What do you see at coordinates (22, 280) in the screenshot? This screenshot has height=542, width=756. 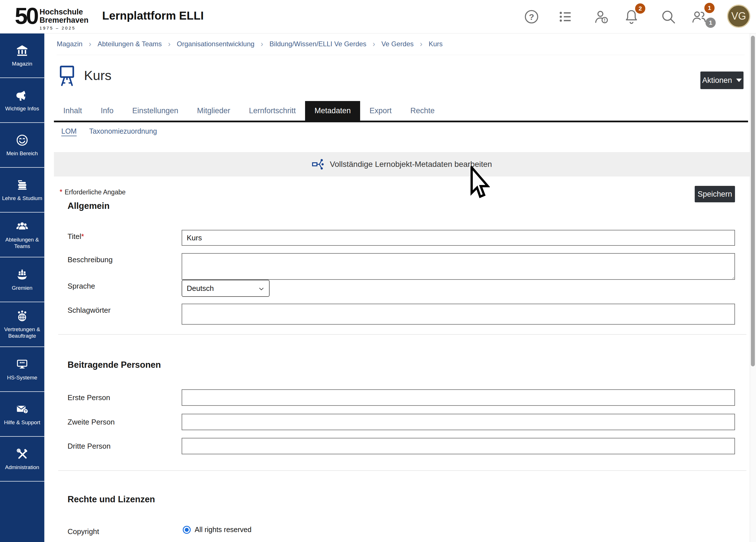 I see `sidebar-item-gremien: Gremien` at bounding box center [22, 280].